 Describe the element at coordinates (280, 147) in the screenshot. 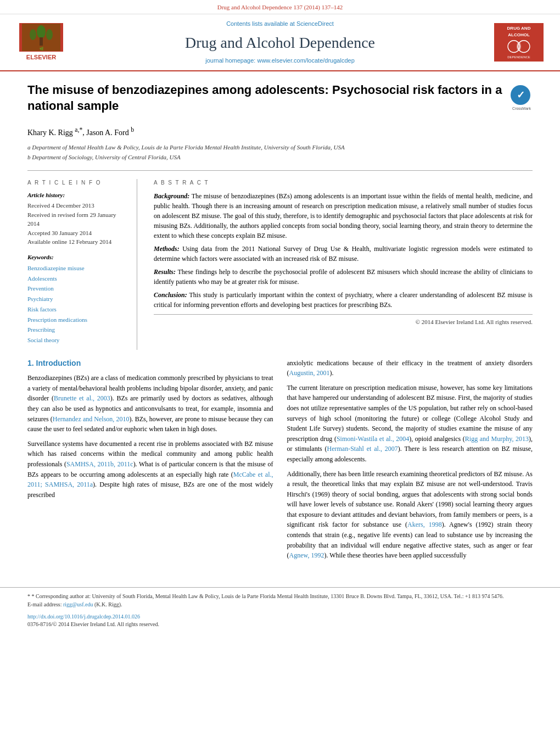

I see `affiliation-a: a Department of Mental Health Law & Poli…` at that location.